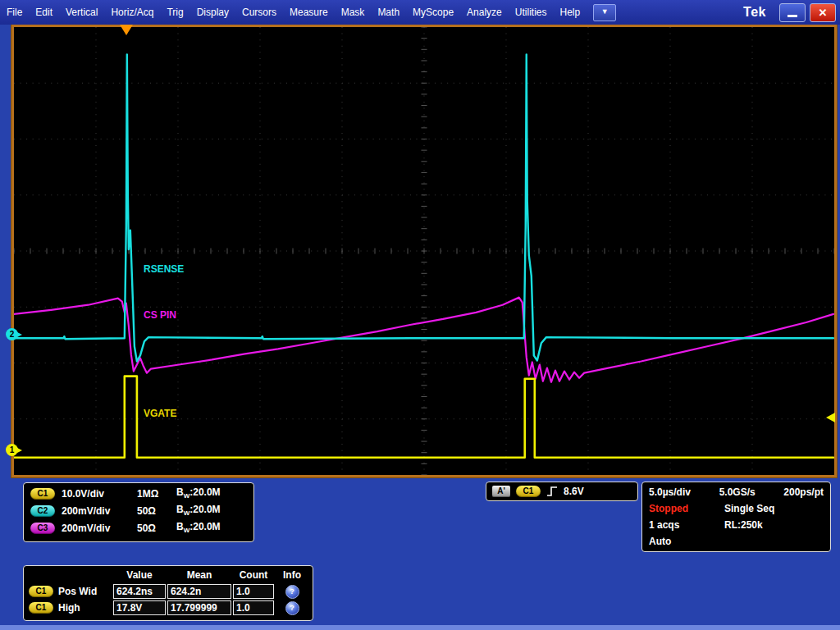  What do you see at coordinates (259, 12) in the screenshot?
I see `menu-item-cursors: Cursors` at bounding box center [259, 12].